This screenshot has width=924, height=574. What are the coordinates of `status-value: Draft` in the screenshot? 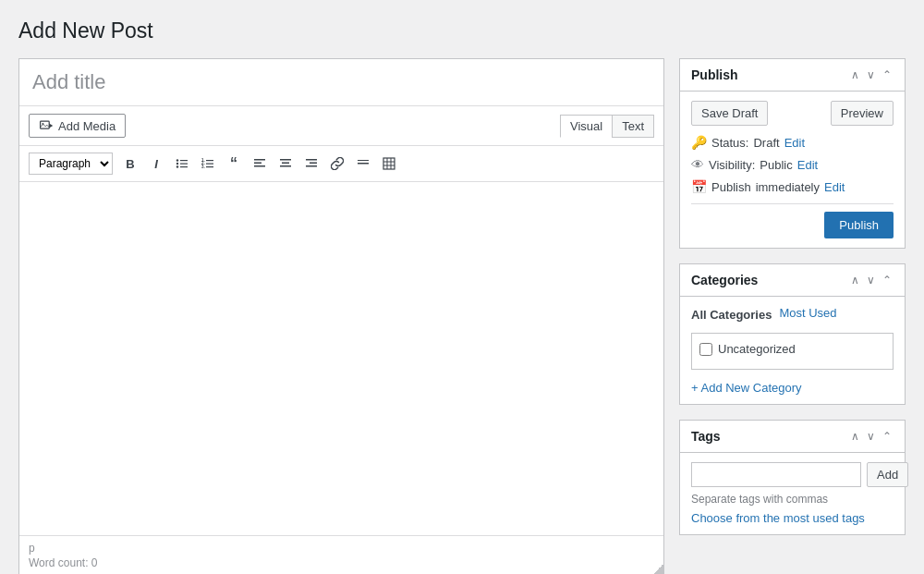 It's located at (766, 142).